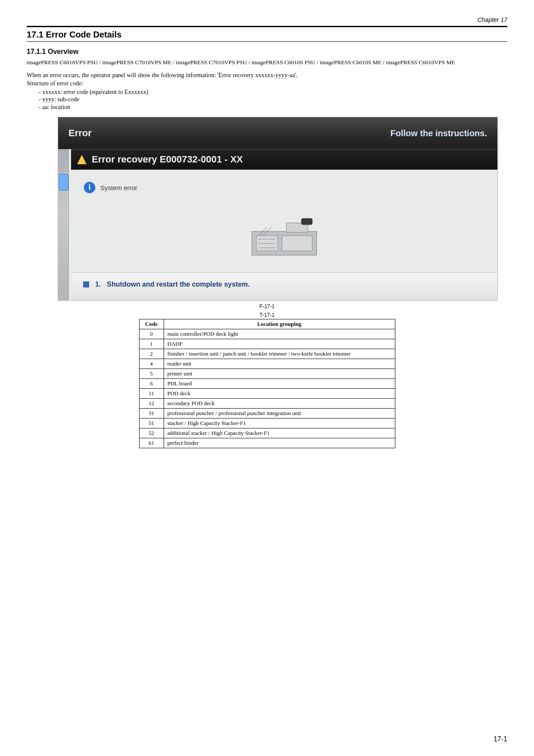 The image size is (534, 756). What do you see at coordinates (279, 334) in the screenshot?
I see `cell-desc: main controller/POD deck light` at bounding box center [279, 334].